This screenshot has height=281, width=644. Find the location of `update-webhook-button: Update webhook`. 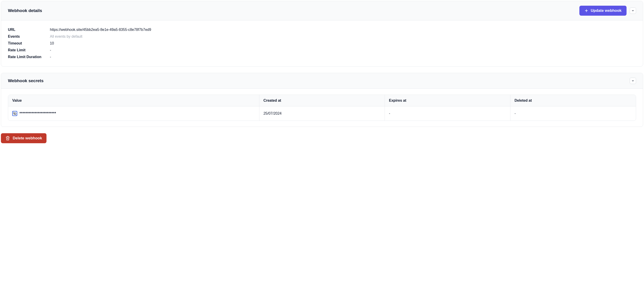

update-webhook-button: Update webhook is located at coordinates (603, 11).